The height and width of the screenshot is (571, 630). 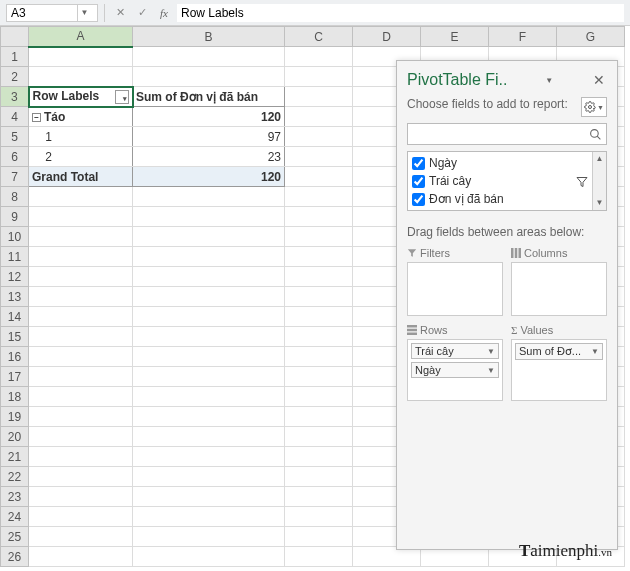 What do you see at coordinates (84, 13) in the screenshot?
I see `namebox-dropdown-icon: ▼` at bounding box center [84, 13].